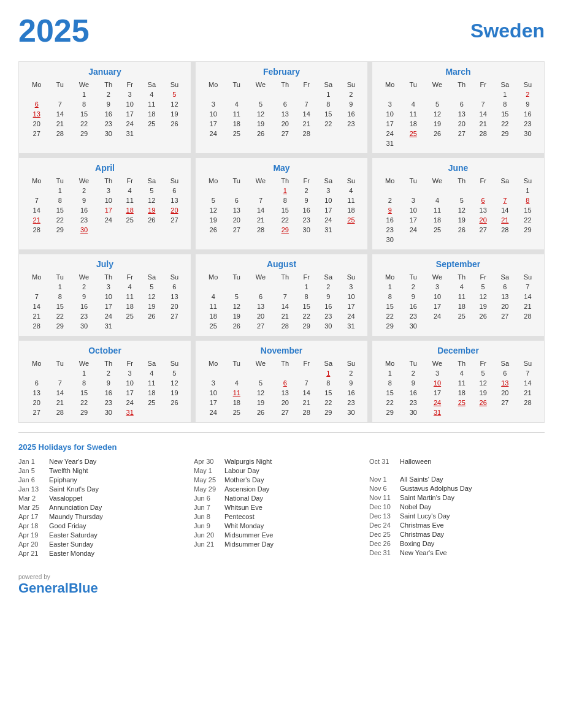 Image resolution: width=563 pixels, height=728 pixels. Describe the element at coordinates (282, 498) in the screenshot. I see `holiday-row: Jun 6National Day` at that location.